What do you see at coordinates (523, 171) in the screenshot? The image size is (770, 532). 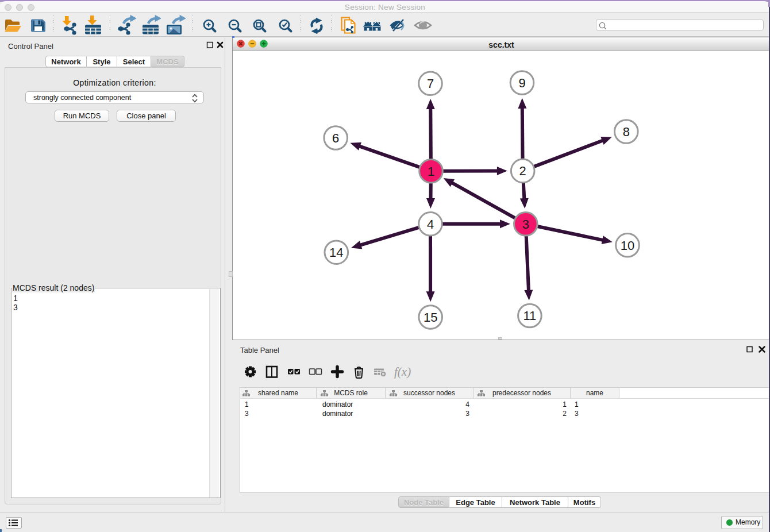 I see `svg-text: 2` at bounding box center [523, 171].